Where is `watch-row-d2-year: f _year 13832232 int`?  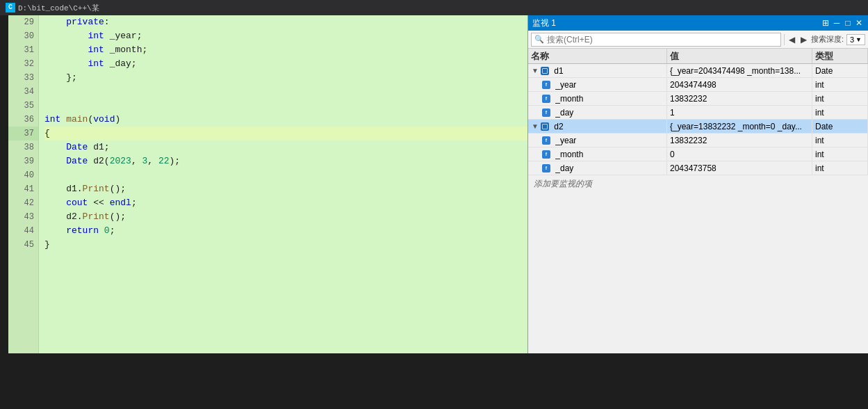 watch-row-d2-year: f _year 13832232 int is located at coordinates (698, 141).